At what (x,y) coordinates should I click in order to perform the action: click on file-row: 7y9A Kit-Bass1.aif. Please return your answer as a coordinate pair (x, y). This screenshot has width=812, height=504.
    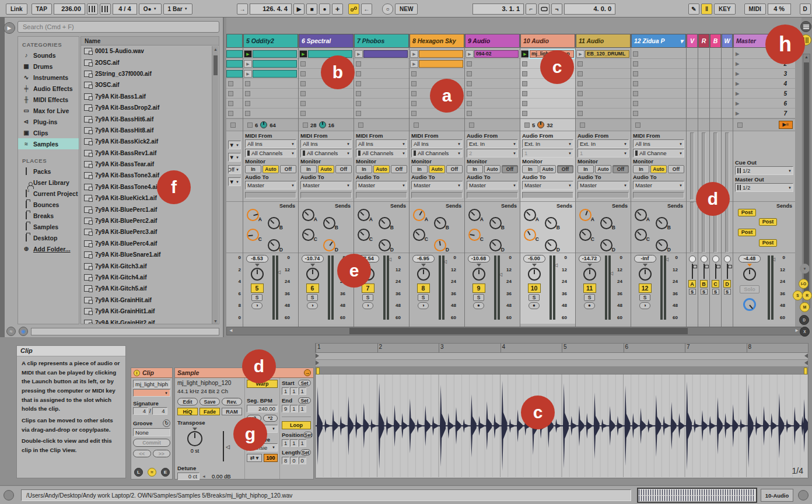
    Looking at the image, I should click on (150, 97).